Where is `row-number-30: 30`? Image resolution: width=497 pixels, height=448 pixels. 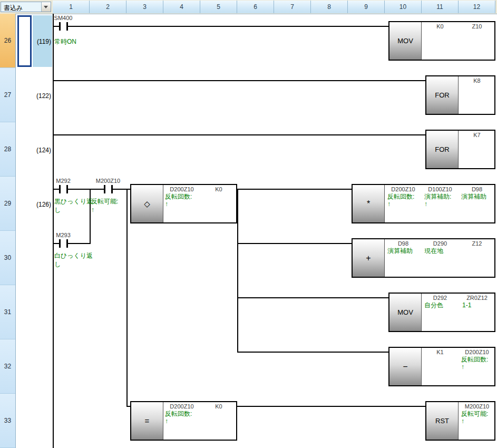
row-number-30: 30 is located at coordinates (7, 258).